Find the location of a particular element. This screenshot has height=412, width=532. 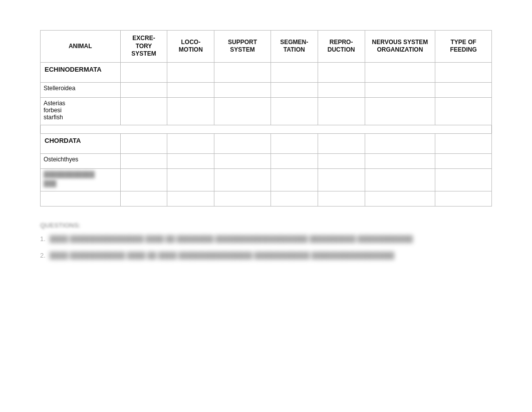

header-animal: ANIMAL is located at coordinates (81, 47).